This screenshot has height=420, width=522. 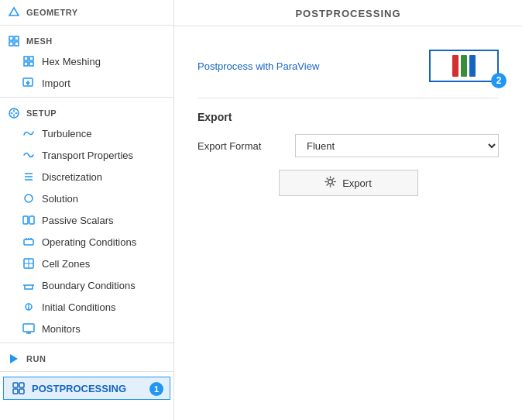 What do you see at coordinates (29, 220) in the screenshot?
I see `passive-scalars-icon` at bounding box center [29, 220].